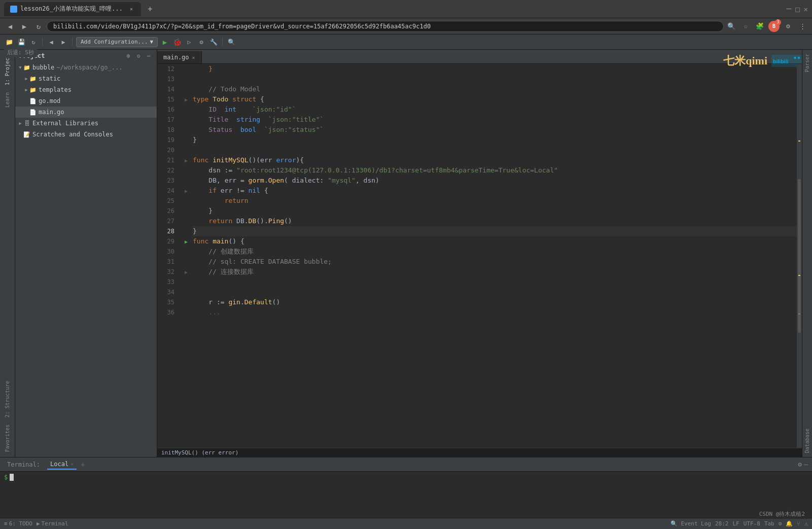 This screenshot has width=812, height=529. What do you see at coordinates (406, 523) in the screenshot?
I see `status-bar: ≡ 6: TODO ▶ Terminal 🔍 Event Log 28:2 LF…` at bounding box center [406, 523].